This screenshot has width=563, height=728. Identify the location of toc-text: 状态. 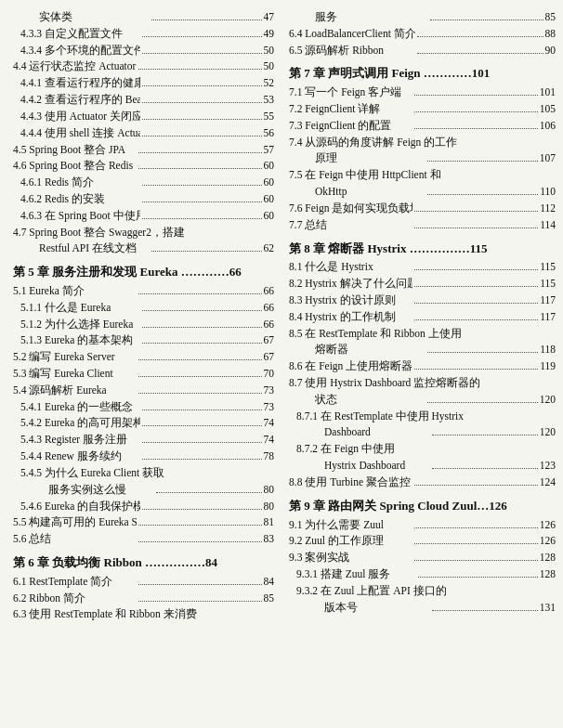
(370, 400).